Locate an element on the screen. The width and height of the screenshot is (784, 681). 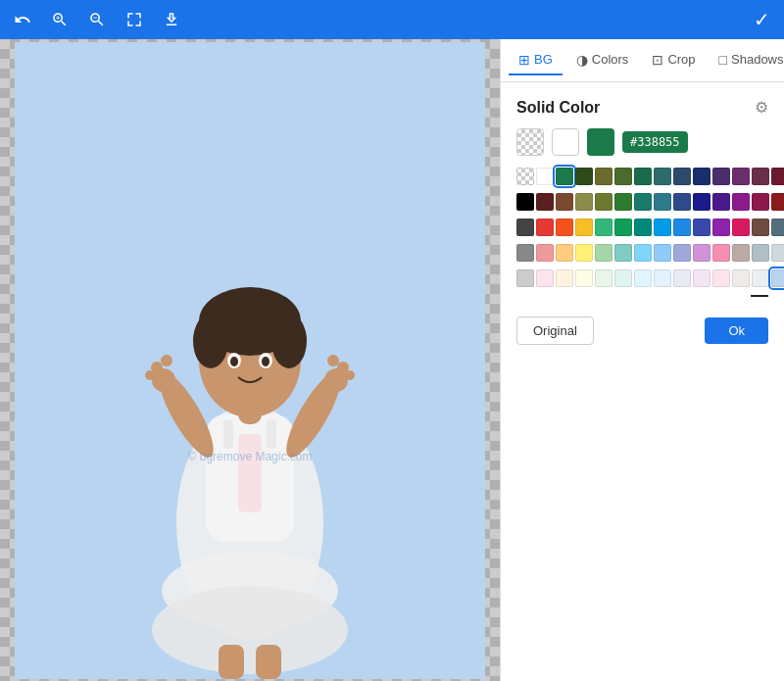
undo-button is located at coordinates (23, 20).